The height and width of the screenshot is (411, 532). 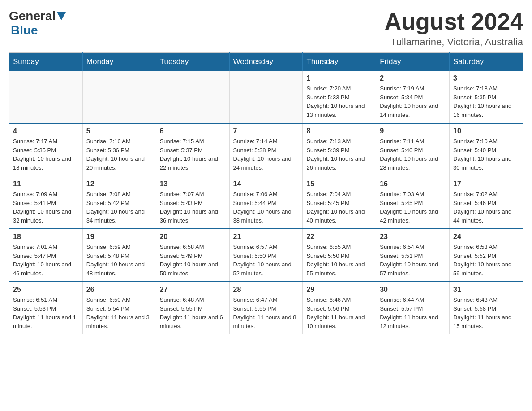 What do you see at coordinates (46, 131) in the screenshot?
I see `day-number: 4` at bounding box center [46, 131].